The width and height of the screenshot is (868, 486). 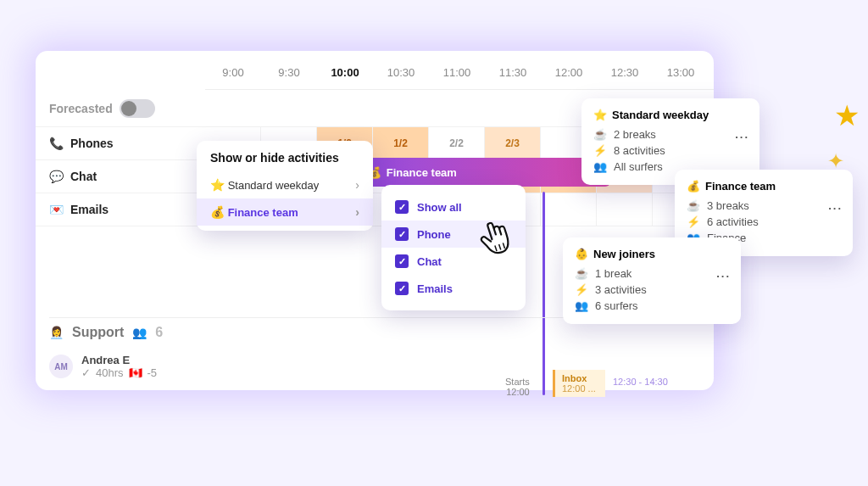 What do you see at coordinates (435, 288) in the screenshot?
I see `submenu-label: Emails` at bounding box center [435, 288].